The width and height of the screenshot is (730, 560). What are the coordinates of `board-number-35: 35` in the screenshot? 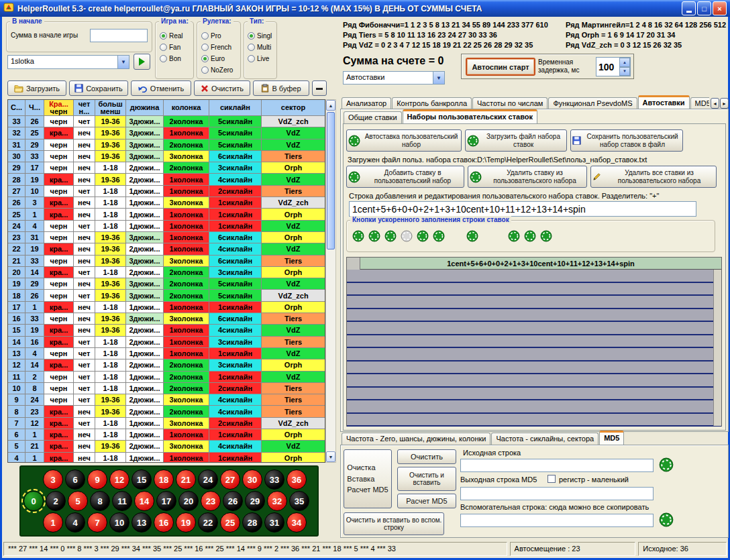 It's located at (299, 501).